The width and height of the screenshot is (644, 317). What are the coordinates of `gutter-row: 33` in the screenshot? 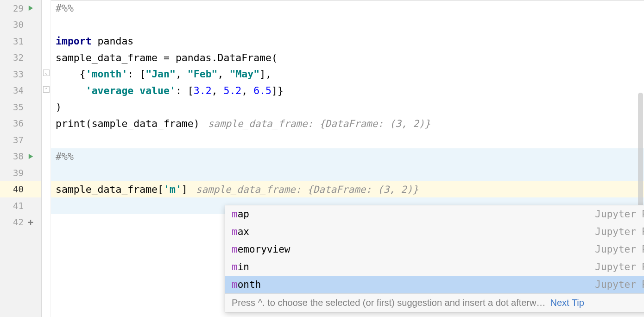 It's located at (20, 74).